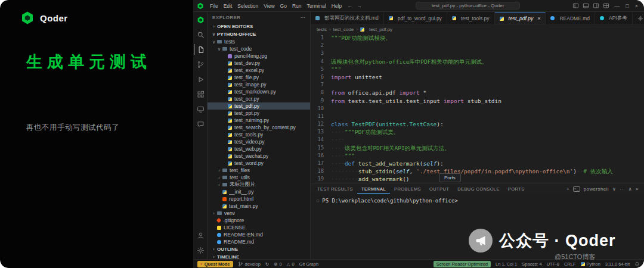 Image resolution: width=644 pixels, height=268 pixels. Describe the element at coordinates (259, 142) in the screenshot. I see `tree-item: test_video.py` at that location.